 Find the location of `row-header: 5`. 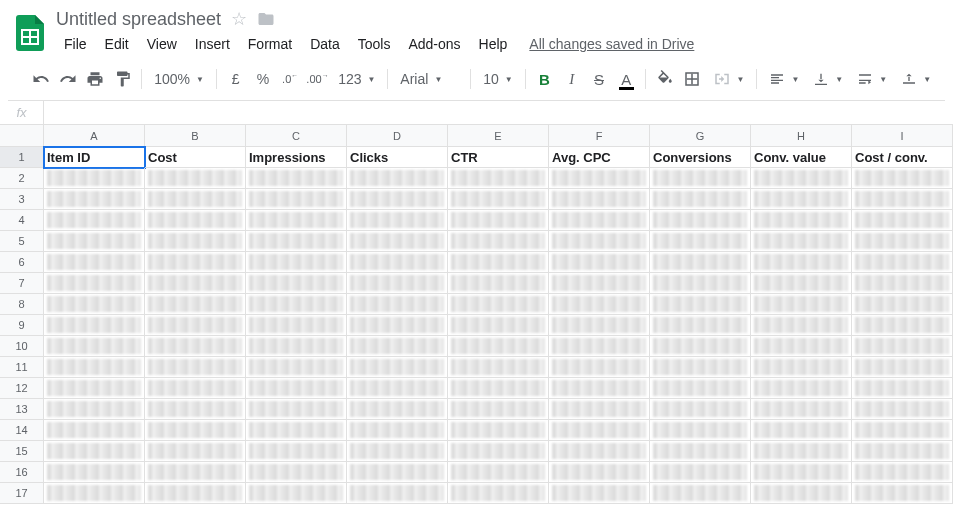

row-header: 5 is located at coordinates (22, 242).